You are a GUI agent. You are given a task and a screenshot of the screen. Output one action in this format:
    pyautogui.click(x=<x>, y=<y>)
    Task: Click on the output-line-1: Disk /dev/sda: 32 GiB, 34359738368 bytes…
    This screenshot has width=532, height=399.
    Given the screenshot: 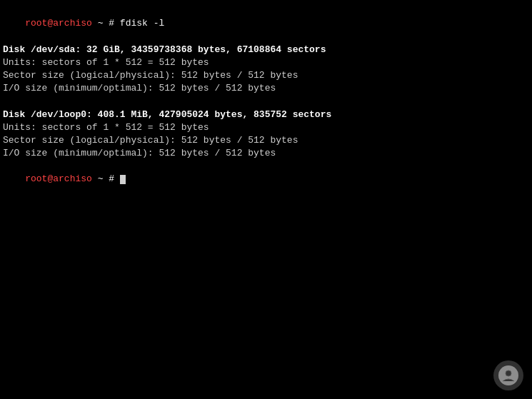 What is the action you would take?
    pyautogui.click(x=266, y=50)
    